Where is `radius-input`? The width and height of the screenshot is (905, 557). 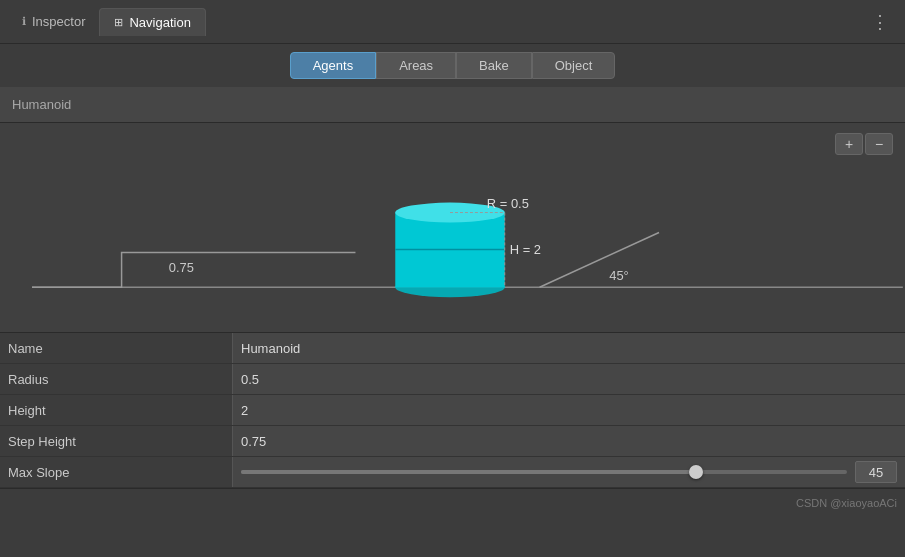 radius-input is located at coordinates (573, 380).